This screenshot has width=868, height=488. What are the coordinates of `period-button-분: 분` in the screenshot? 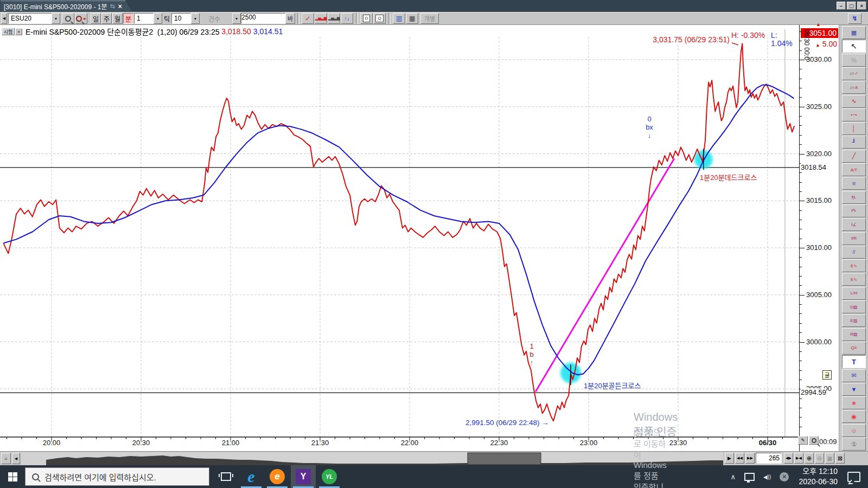 It's located at (128, 18).